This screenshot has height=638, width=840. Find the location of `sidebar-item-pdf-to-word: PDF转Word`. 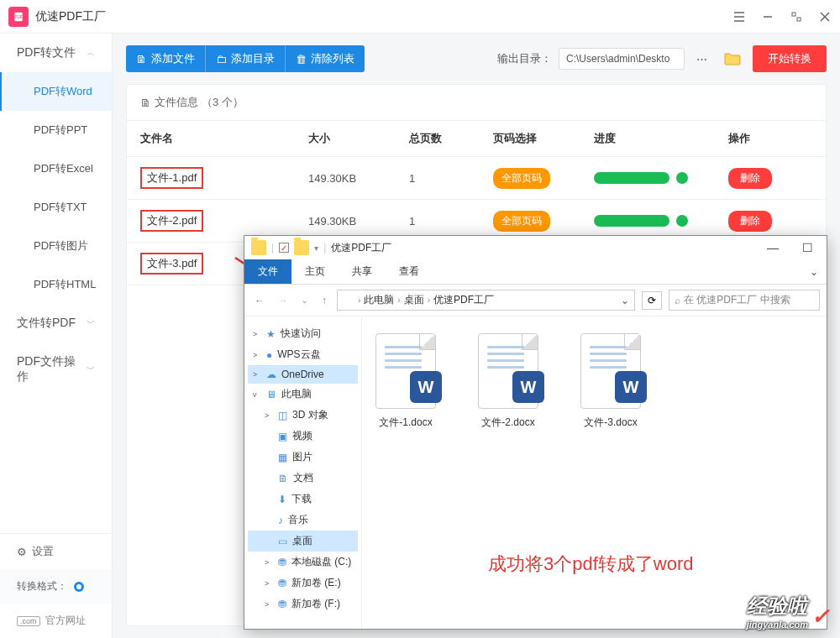

sidebar-item-pdf-to-word: PDF转Word is located at coordinates (55, 92).